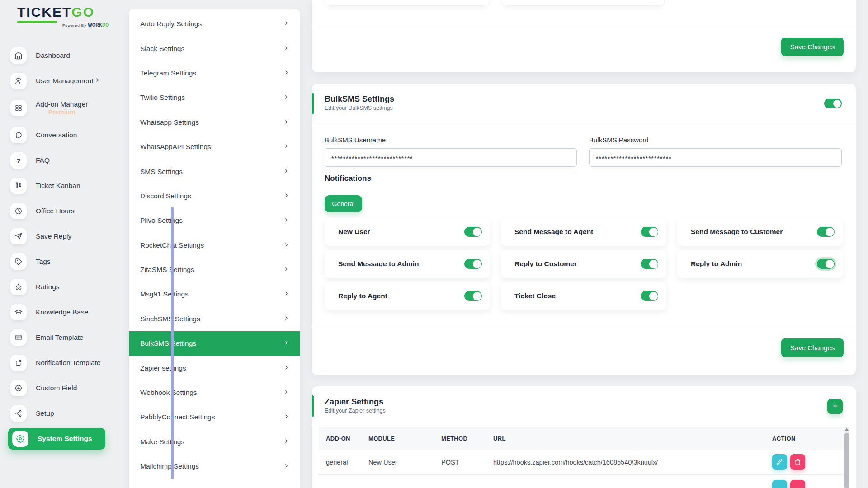 This screenshot has width=868, height=488. I want to click on toggle-card-reply-to-customer: Reply to Customer, so click(584, 264).